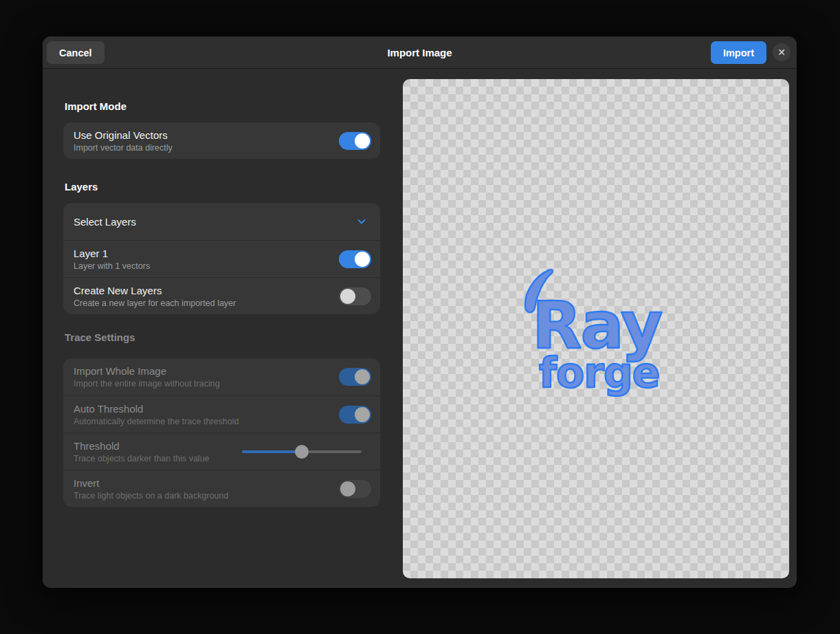 This screenshot has height=634, width=840. Describe the element at coordinates (355, 259) in the screenshot. I see `layer-1-toggle` at that location.